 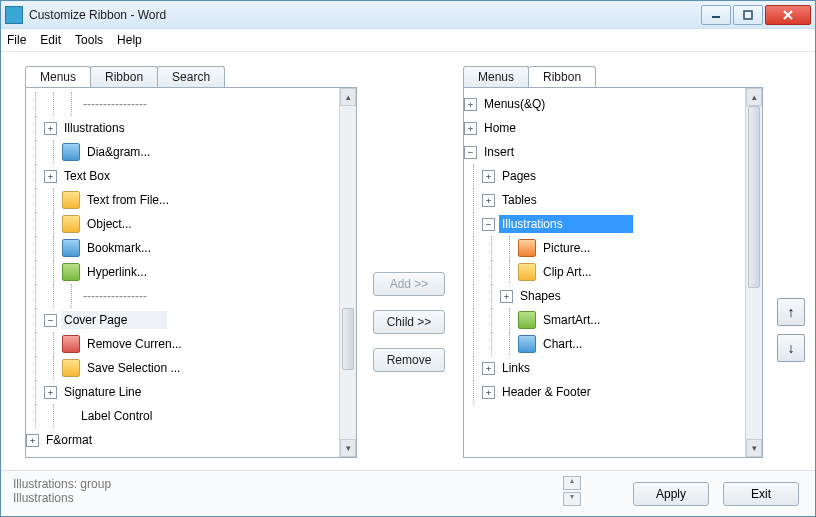 I want to click on tree-item-object: Object..., so click(x=110, y=224).